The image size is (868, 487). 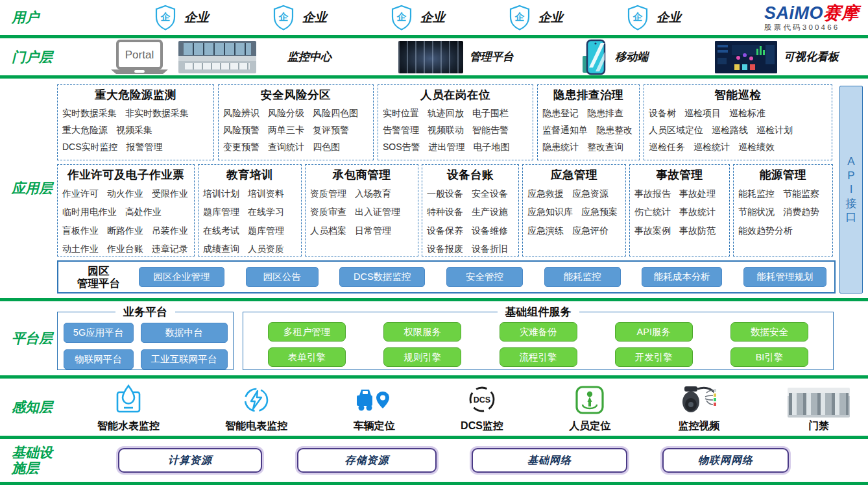 I want to click on app-module-title: 智能巡检, so click(x=738, y=95).